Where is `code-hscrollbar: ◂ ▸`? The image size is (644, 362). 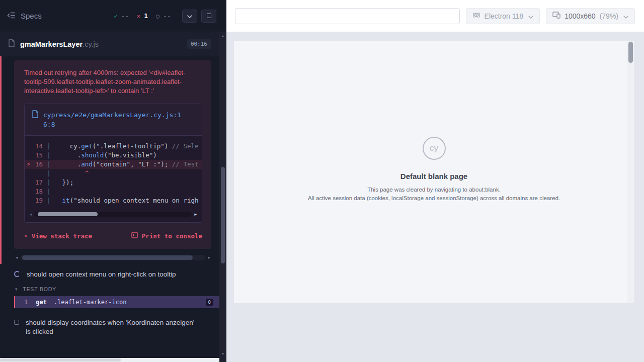 code-hscrollbar: ◂ ▸ is located at coordinates (113, 214).